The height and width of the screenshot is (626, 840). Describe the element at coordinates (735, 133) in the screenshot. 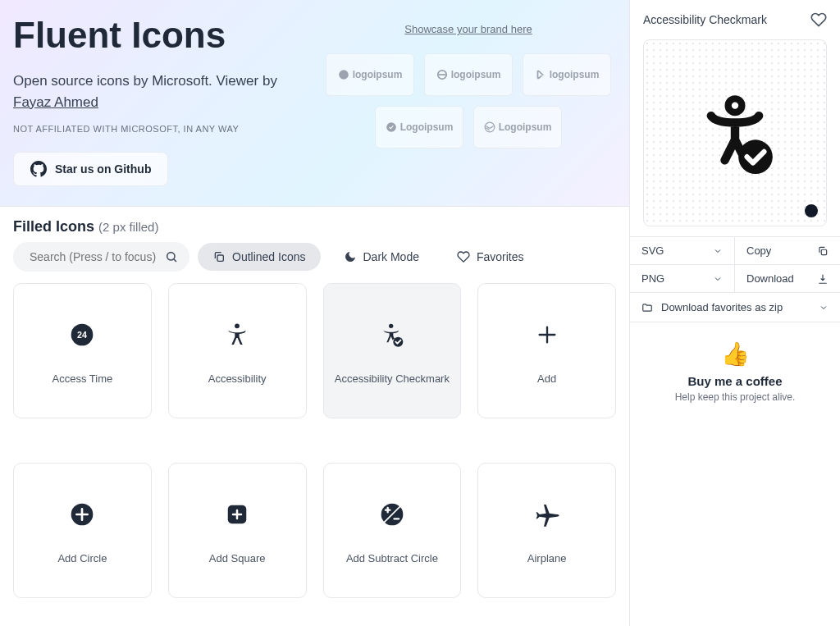

I see `icon-preview` at that location.